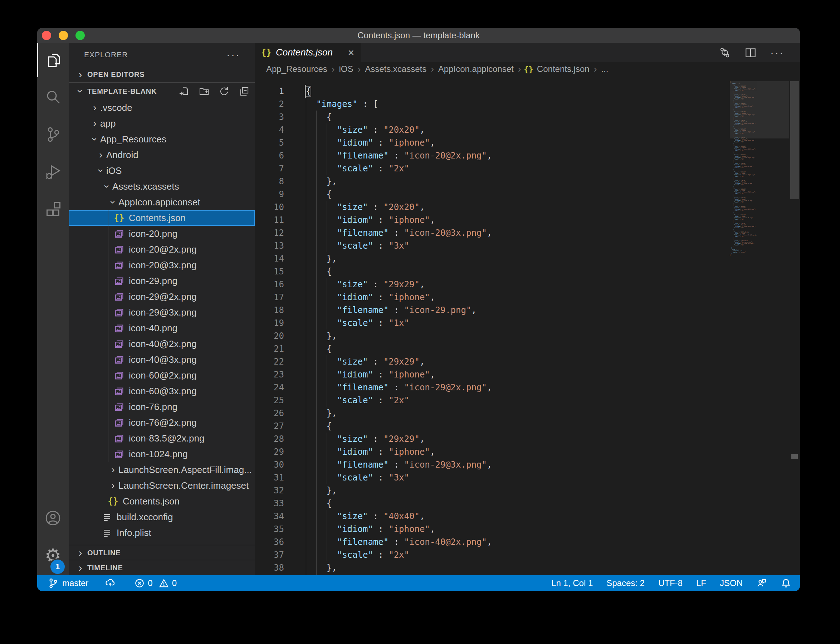 Image resolution: width=840 pixels, height=644 pixels. I want to click on feedback-icon, so click(762, 583).